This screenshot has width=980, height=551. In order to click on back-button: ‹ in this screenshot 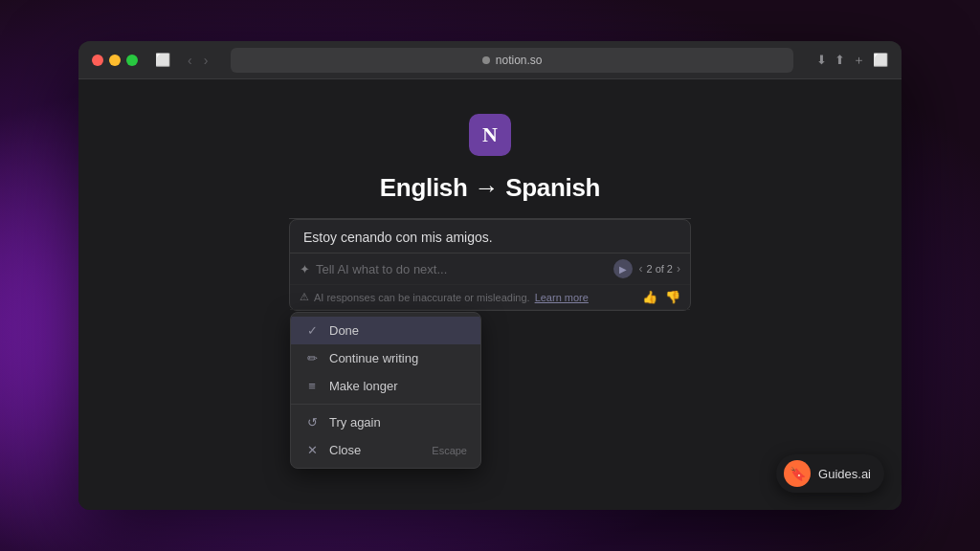, I will do `click(189, 60)`.